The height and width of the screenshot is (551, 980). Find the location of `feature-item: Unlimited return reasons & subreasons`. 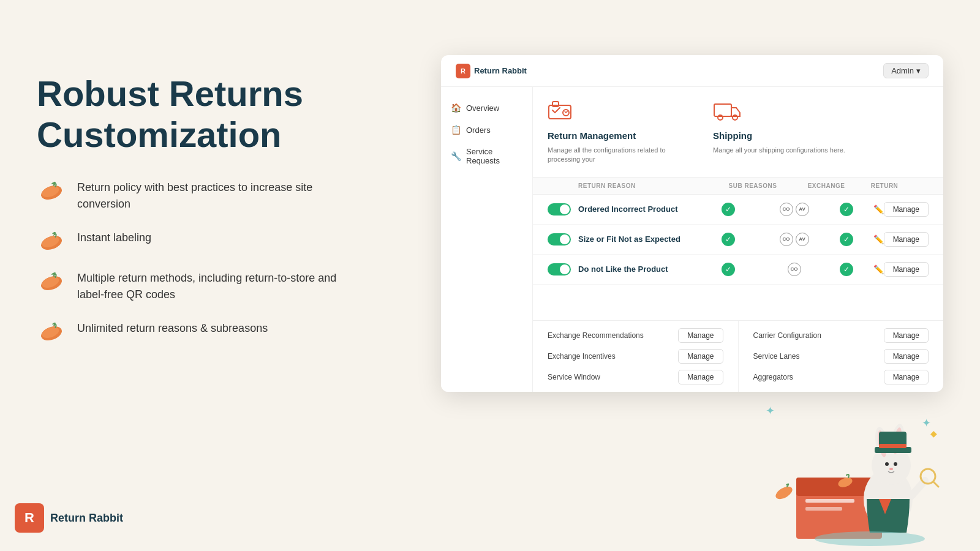

feature-item: Unlimited return reasons & subreasons is located at coordinates (196, 332).